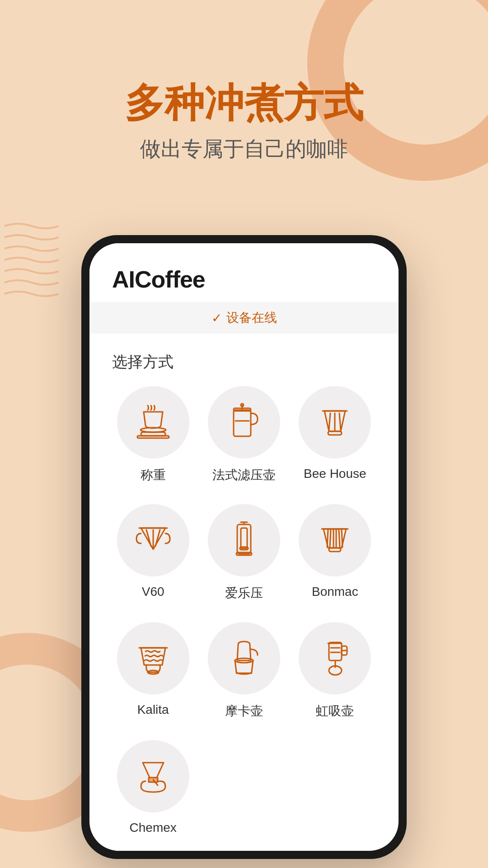  Describe the element at coordinates (244, 279) in the screenshot. I see `app-title: AICoffee` at that location.